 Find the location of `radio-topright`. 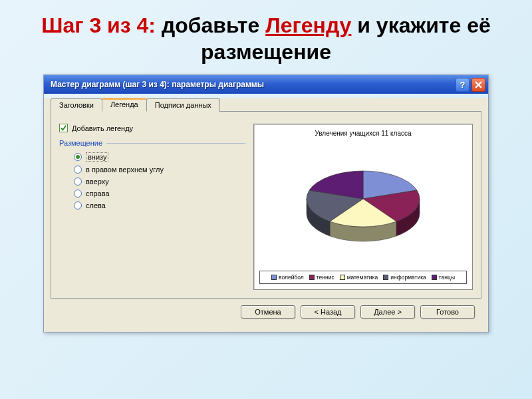

radio-topright is located at coordinates (78, 170).